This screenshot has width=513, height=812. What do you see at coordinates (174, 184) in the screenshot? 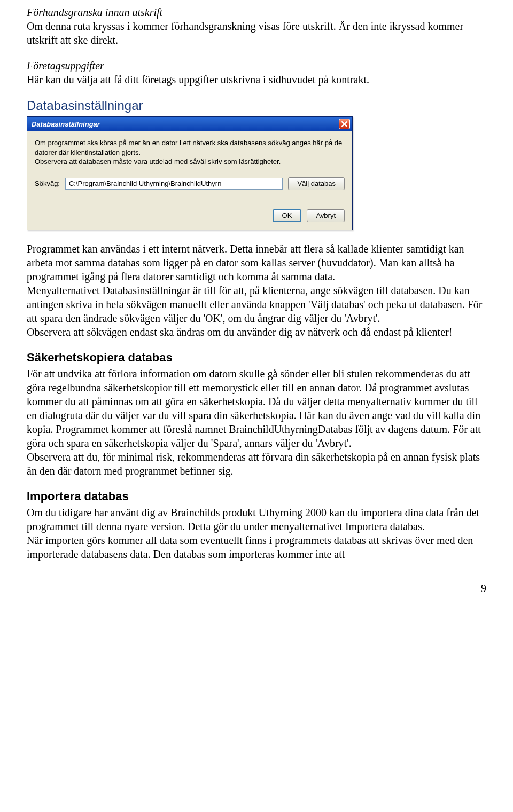
I see `path-input` at bounding box center [174, 184].